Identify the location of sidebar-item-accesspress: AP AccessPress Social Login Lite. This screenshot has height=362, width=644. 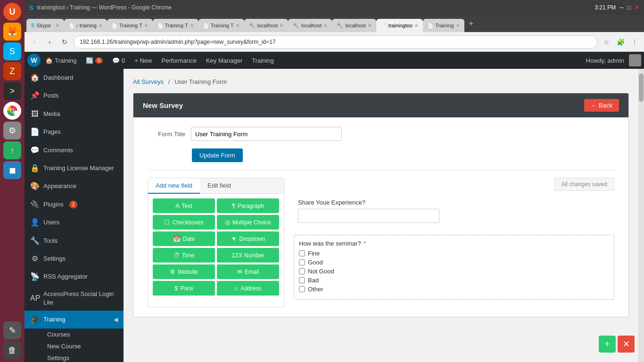
(74, 298).